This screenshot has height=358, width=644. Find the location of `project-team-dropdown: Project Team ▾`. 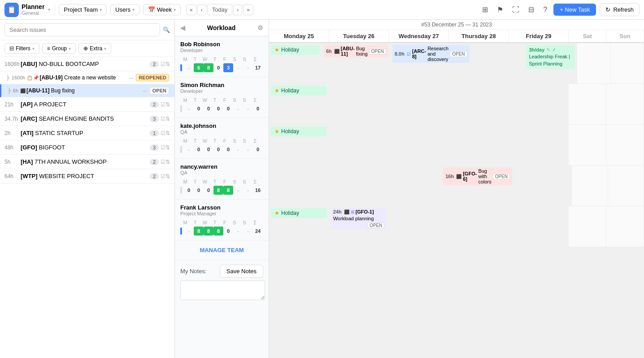

project-team-dropdown: Project Team ▾ is located at coordinates (83, 10).